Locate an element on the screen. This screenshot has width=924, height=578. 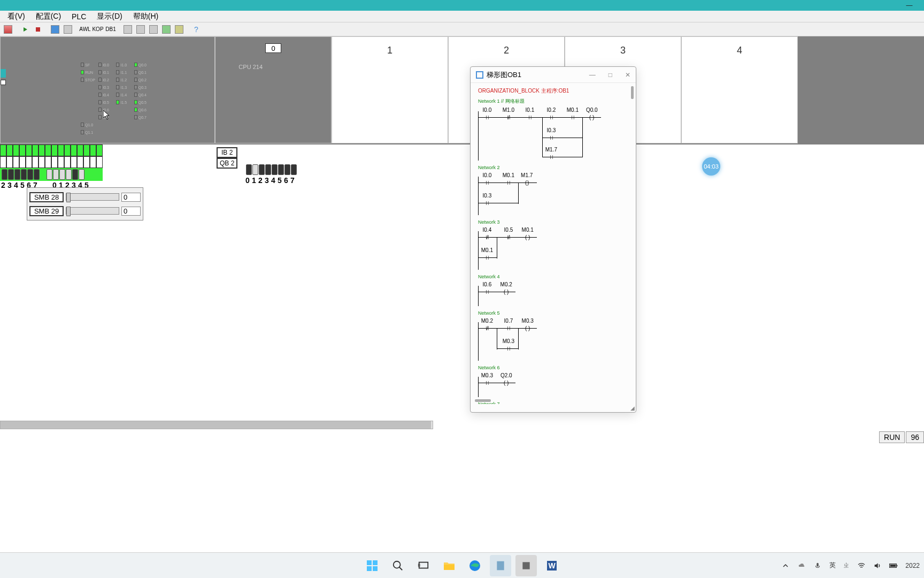
timer-badge: 04:03 is located at coordinates (711, 166).